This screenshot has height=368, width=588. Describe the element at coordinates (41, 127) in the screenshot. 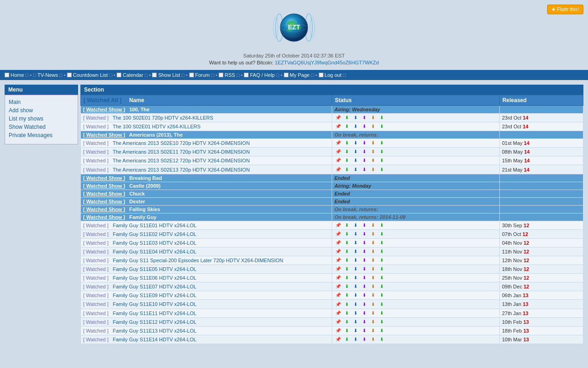

I see `sidebar-item-showwatched: Show Watched` at that location.